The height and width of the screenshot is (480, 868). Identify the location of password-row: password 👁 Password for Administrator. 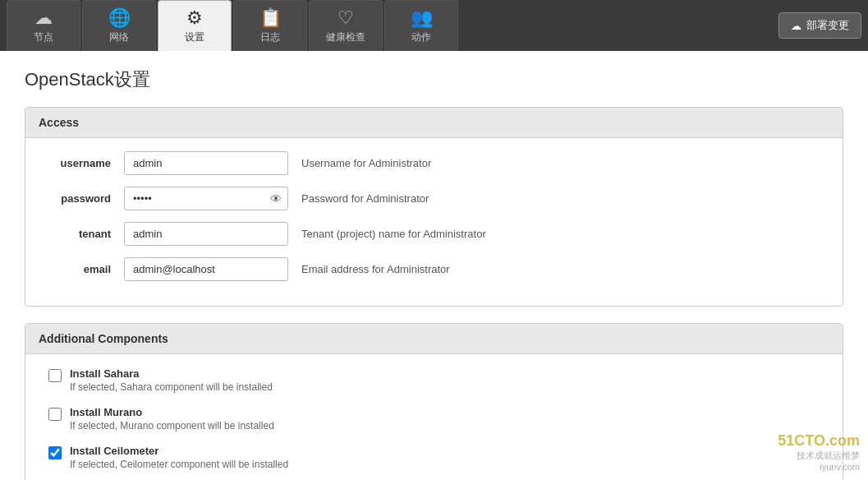
(434, 199).